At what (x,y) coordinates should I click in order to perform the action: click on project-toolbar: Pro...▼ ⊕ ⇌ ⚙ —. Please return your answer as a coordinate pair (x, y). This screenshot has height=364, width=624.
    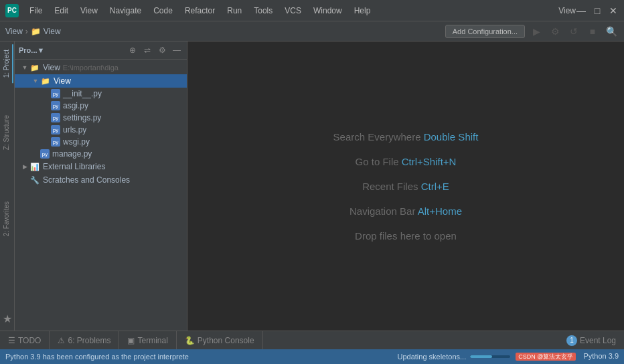
    Looking at the image, I should click on (100, 51).